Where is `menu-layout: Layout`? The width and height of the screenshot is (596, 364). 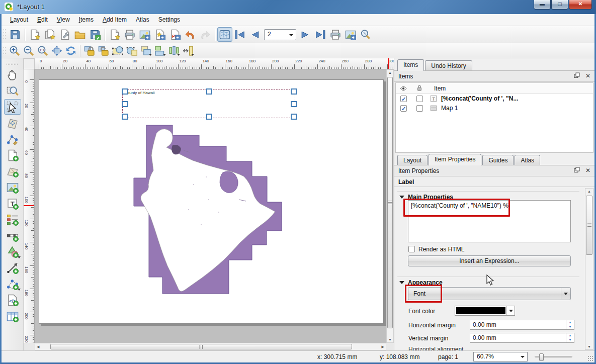
menu-layout: Layout is located at coordinates (19, 20).